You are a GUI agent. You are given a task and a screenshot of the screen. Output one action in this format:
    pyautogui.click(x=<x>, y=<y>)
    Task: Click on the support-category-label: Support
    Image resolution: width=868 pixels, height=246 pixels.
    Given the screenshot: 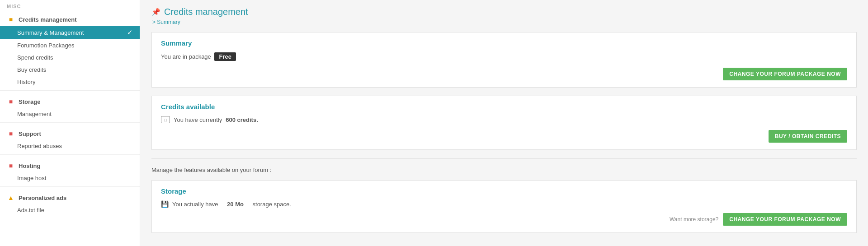 What is the action you would take?
    pyautogui.click(x=30, y=134)
    